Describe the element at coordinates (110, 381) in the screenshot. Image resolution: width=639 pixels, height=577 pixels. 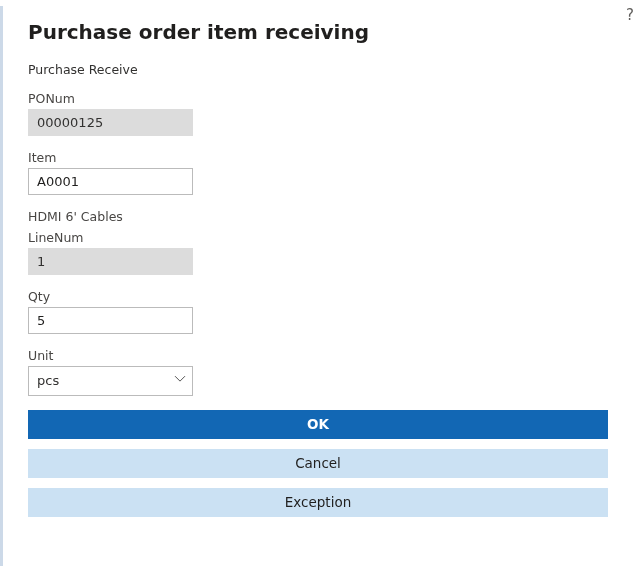
I see `unit-select-value: pcs` at that location.